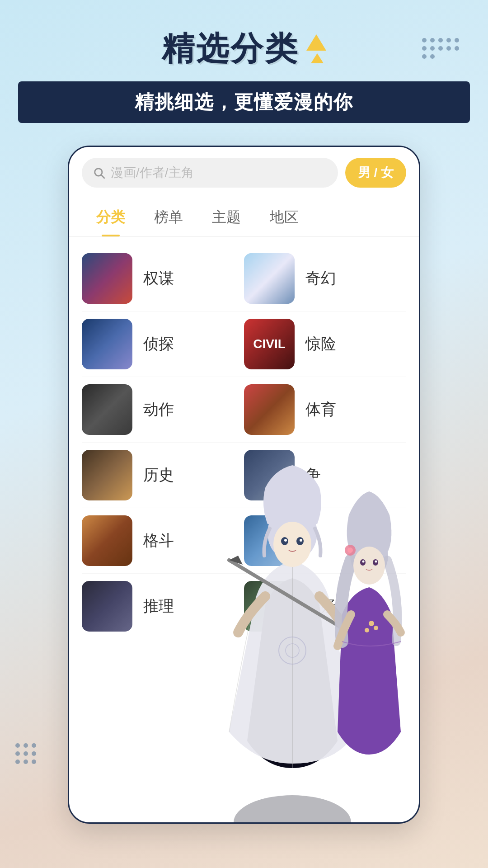  I want to click on category-name-quanmou: 权谋, so click(159, 278).